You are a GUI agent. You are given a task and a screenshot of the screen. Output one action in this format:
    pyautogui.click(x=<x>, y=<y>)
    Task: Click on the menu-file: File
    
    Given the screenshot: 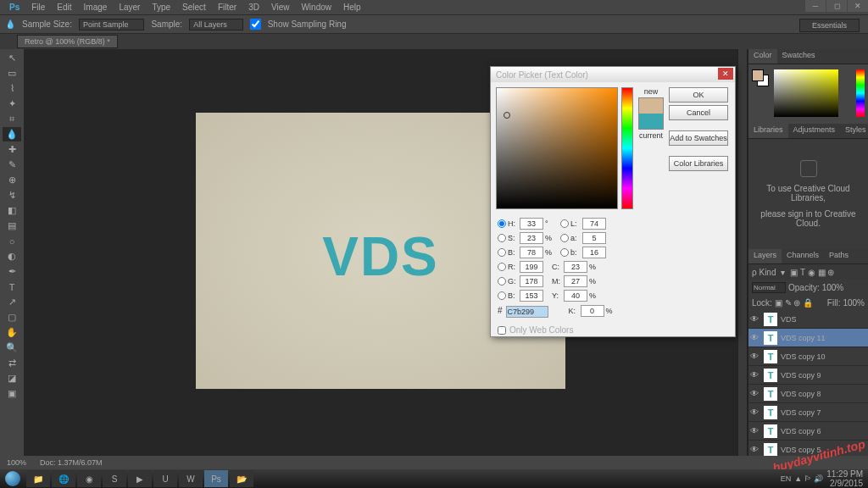 What is the action you would take?
    pyautogui.click(x=38, y=7)
    